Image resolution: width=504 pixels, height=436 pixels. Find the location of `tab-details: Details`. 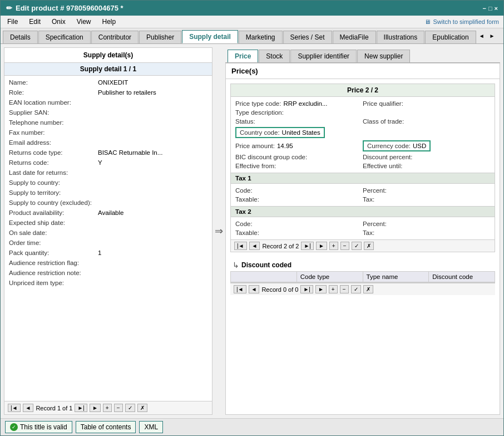

tab-details: Details is located at coordinates (20, 37).